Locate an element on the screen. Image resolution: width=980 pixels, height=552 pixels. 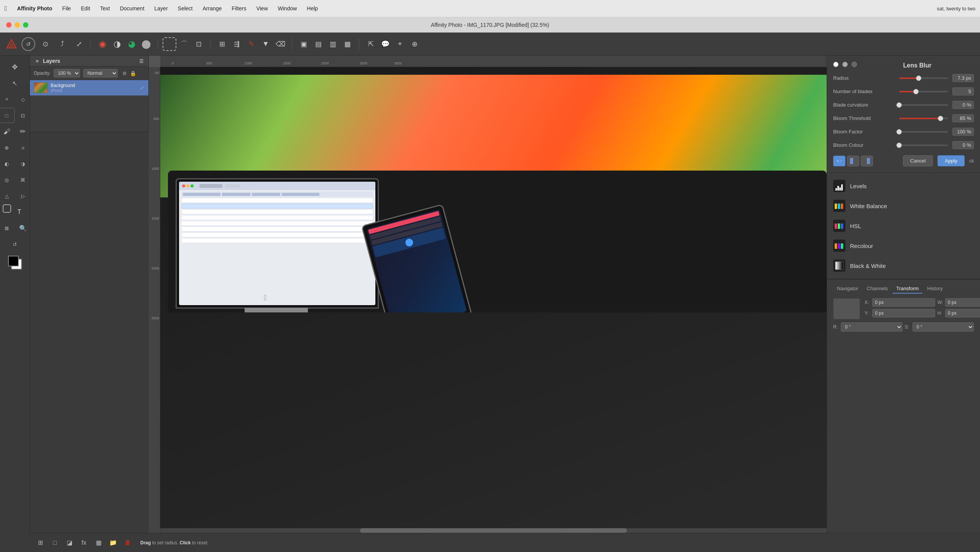
bloom-threshold-thumb is located at coordinates (941, 118).